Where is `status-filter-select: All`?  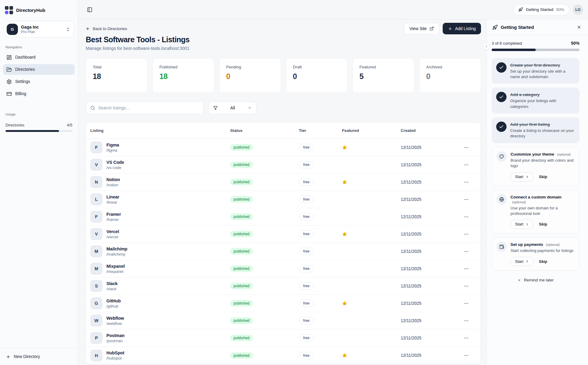 status-filter-select: All is located at coordinates (232, 108).